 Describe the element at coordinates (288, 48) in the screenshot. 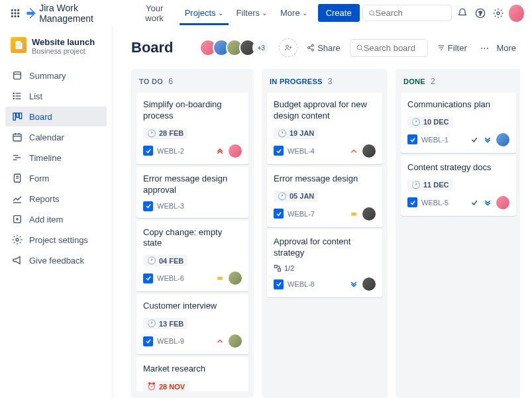

I see `add-user-button` at that location.